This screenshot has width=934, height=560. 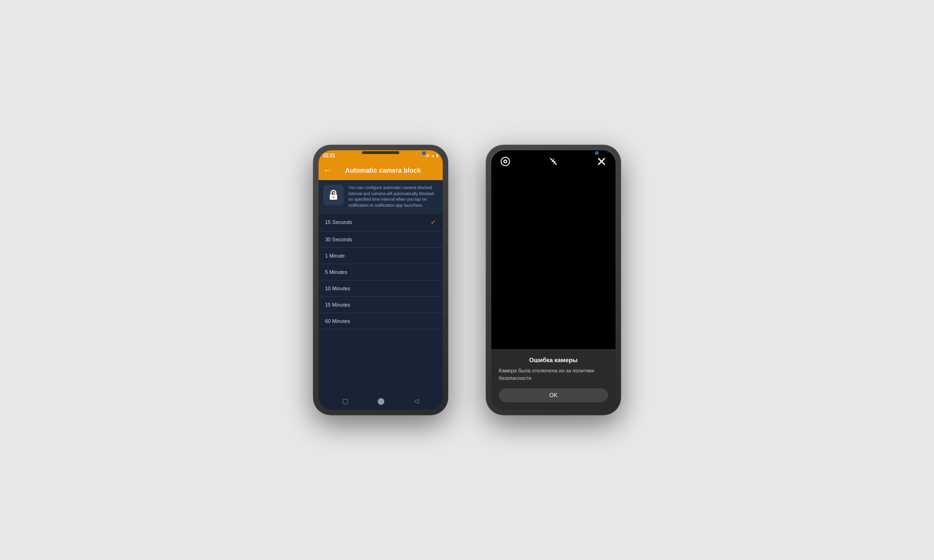 I want to click on item-label-15m: 15 Minutes, so click(x=338, y=305).